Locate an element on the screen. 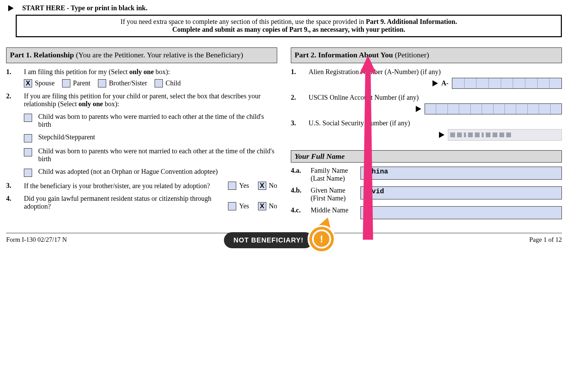 This screenshot has height=392, width=568. middle-name-input is located at coordinates (461, 213).